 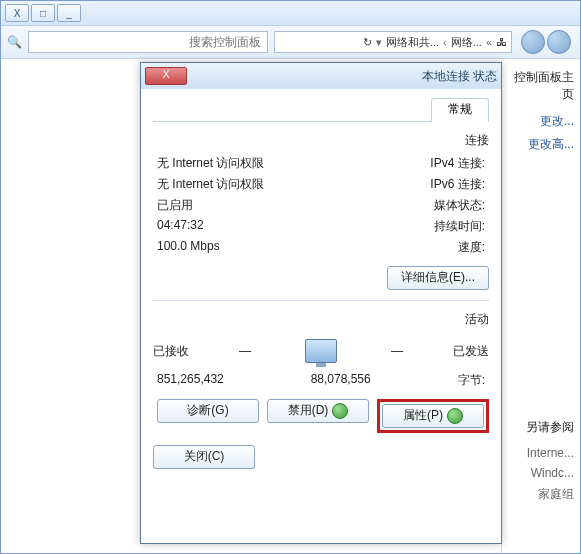 I want to click on nav-forward-button, so click(x=533, y=42).